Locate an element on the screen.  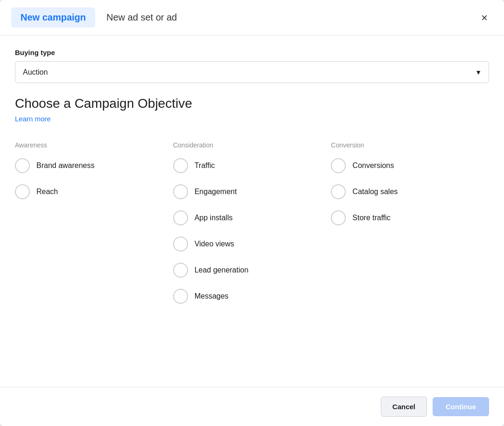
label-app-installs: App installs is located at coordinates (214, 218).